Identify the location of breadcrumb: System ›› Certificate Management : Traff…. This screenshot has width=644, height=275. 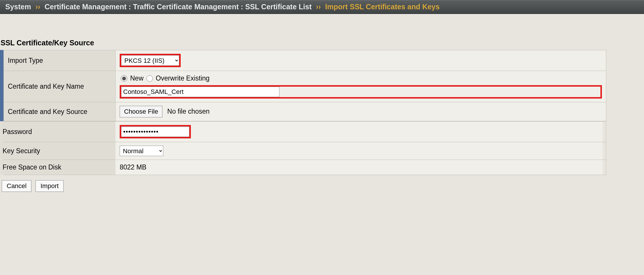
(322, 7).